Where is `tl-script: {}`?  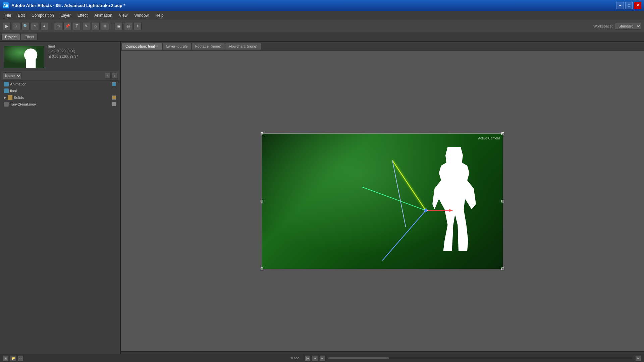
tl-script: {} is located at coordinates (20, 358).